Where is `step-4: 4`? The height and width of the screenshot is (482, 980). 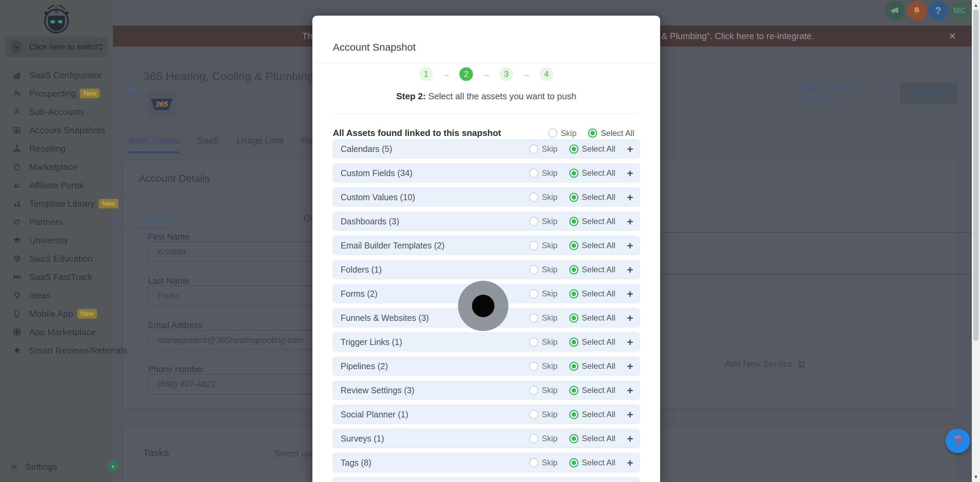
step-4: 4 is located at coordinates (546, 74).